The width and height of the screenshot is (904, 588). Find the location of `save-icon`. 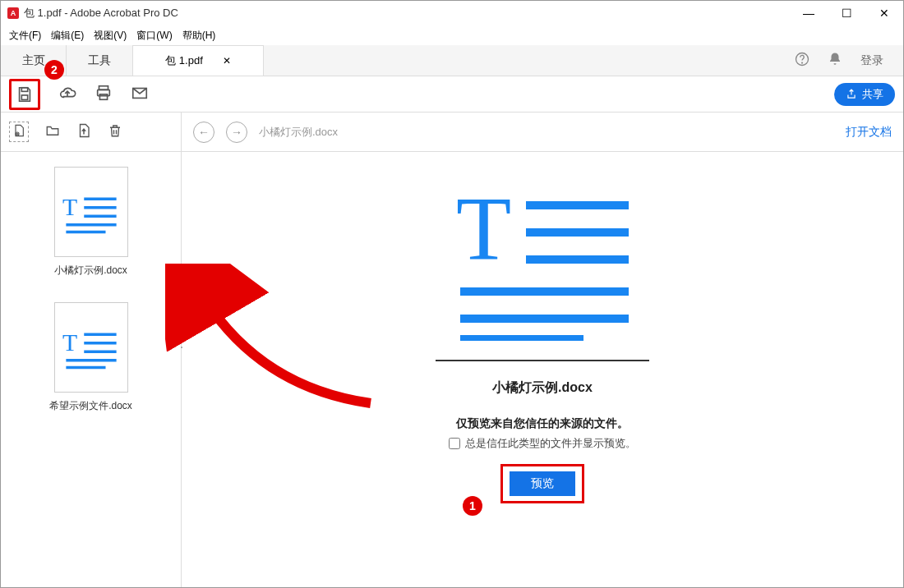

save-icon is located at coordinates (25, 94).